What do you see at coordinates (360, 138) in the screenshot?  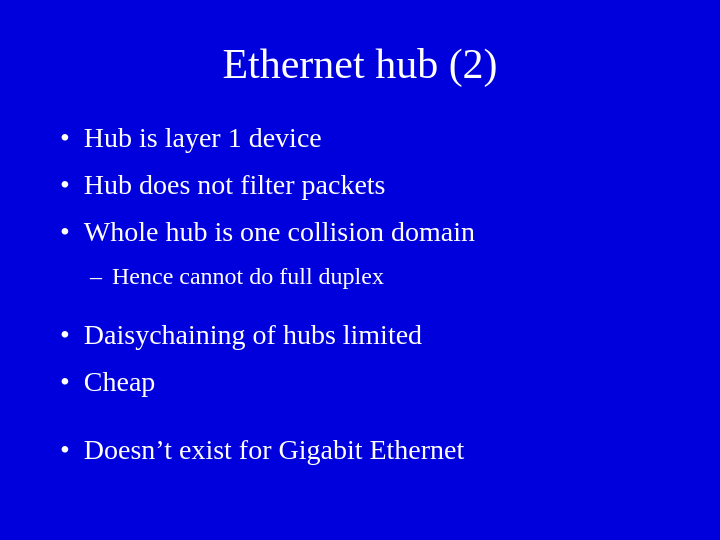 I see `list-item: • Hub is layer 1 device` at bounding box center [360, 138].